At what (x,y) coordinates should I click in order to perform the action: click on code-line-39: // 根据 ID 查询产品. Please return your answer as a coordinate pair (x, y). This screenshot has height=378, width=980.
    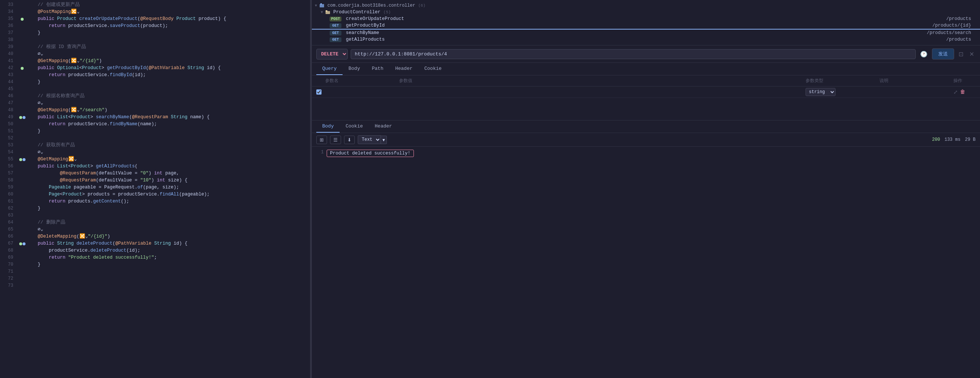
    Looking at the image, I should click on (168, 47).